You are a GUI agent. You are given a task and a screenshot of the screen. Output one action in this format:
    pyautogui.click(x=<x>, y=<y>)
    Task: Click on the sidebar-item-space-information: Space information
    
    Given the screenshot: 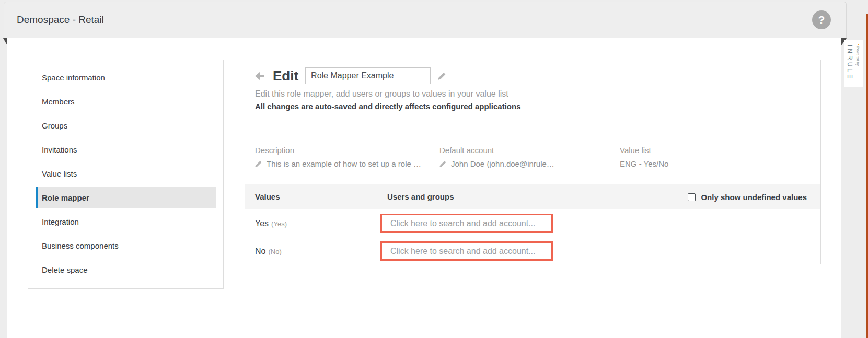 What is the action you would take?
    pyautogui.click(x=125, y=77)
    